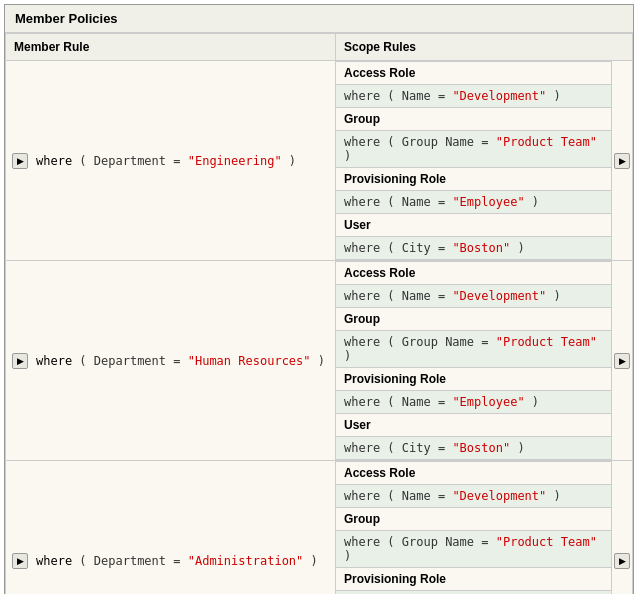  I want to click on member-rule-text: where ( Department = "Human Resources" ), so click(180, 361).